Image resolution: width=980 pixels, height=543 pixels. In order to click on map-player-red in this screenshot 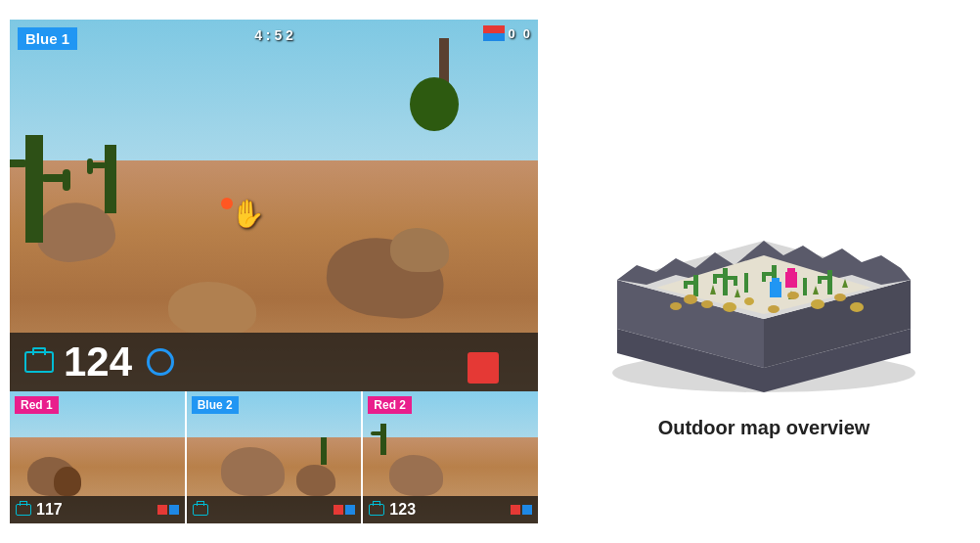, I will do `click(791, 280)`.